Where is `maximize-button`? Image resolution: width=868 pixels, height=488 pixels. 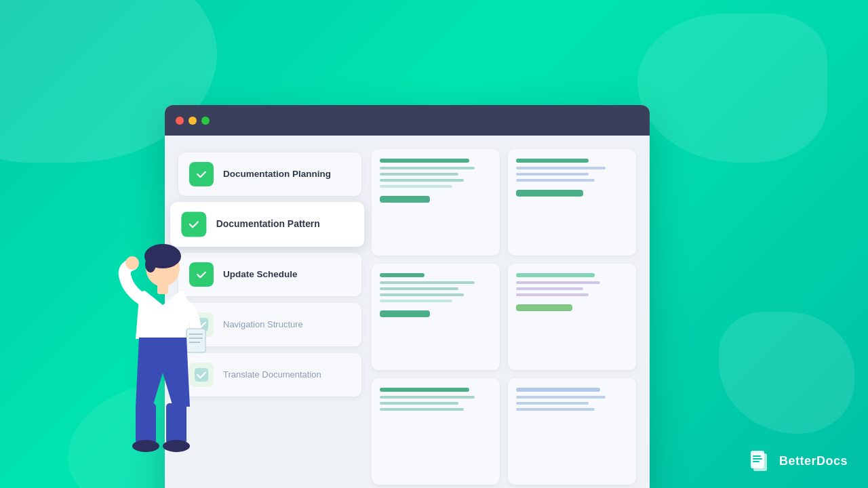 maximize-button is located at coordinates (205, 121).